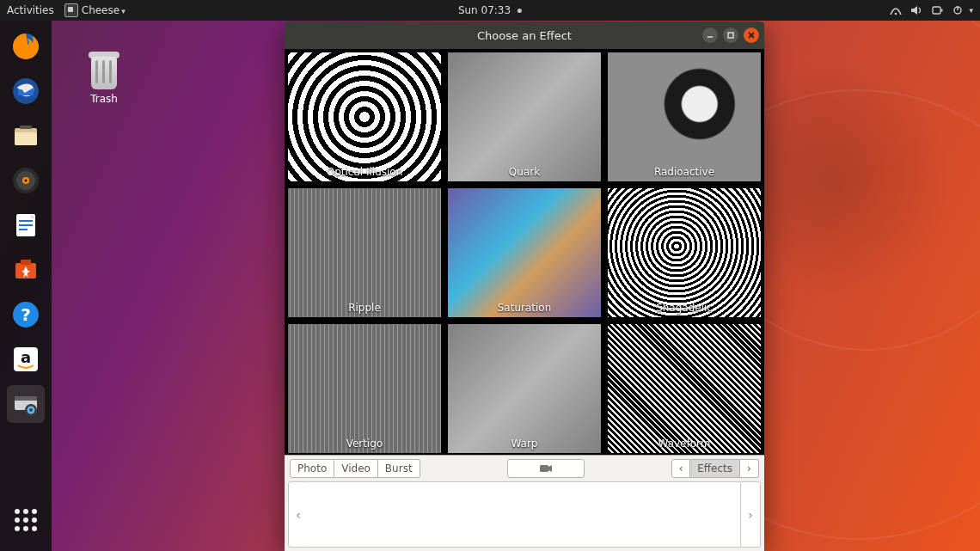 This screenshot has width=980, height=551. Describe the element at coordinates (364, 172) in the screenshot. I see `effect-label: Optical Illusion` at that location.